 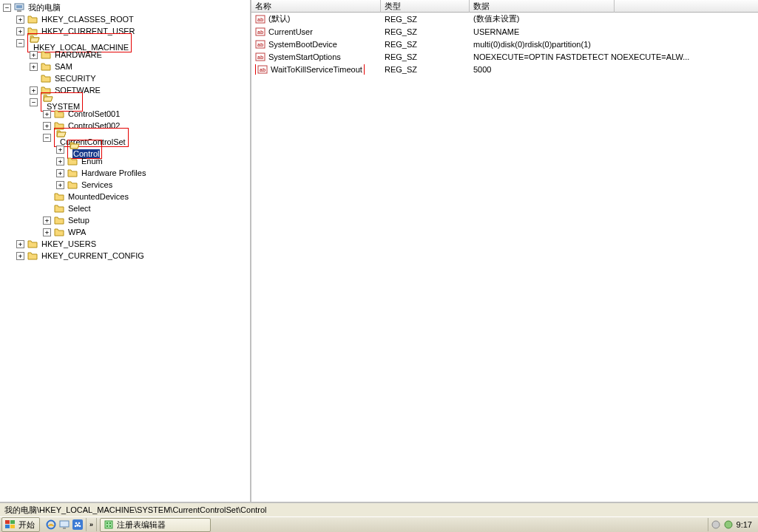 I want to click on tree-item-cs001: + ControlSet001, so click(x=125, y=114).